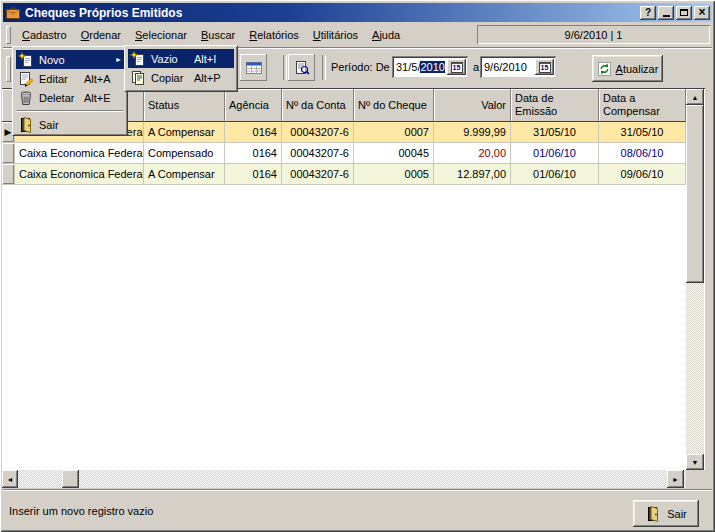 Image resolution: width=715 pixels, height=532 pixels. I want to click on cell-valor: 20,00, so click(472, 154).